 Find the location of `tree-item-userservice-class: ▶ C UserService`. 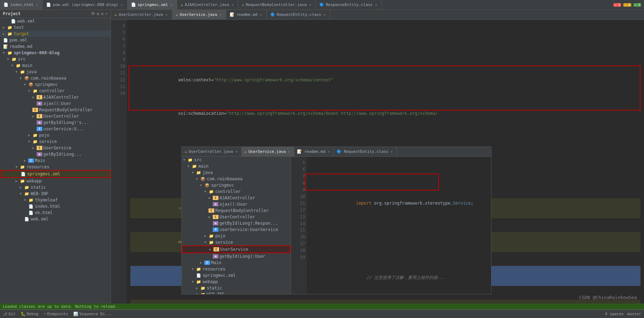

tree-item-userservice-class: ▶ C UserService is located at coordinates (55, 148).